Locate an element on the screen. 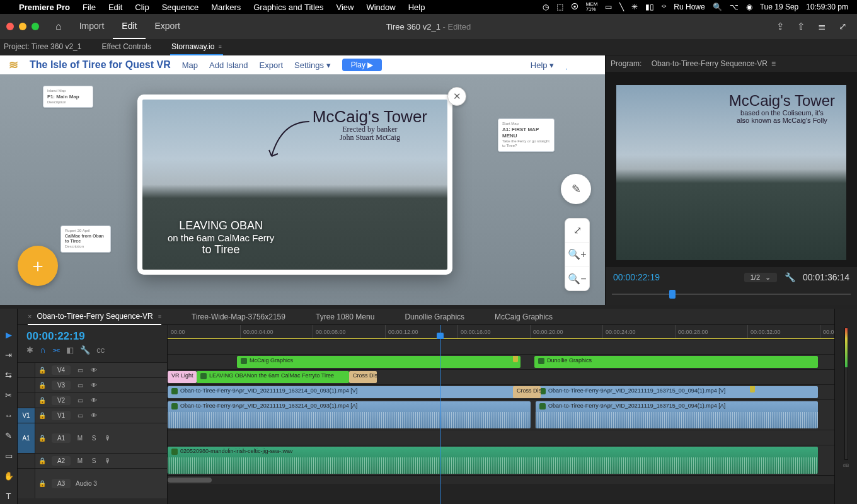  menu-file: File is located at coordinates (89, 8).